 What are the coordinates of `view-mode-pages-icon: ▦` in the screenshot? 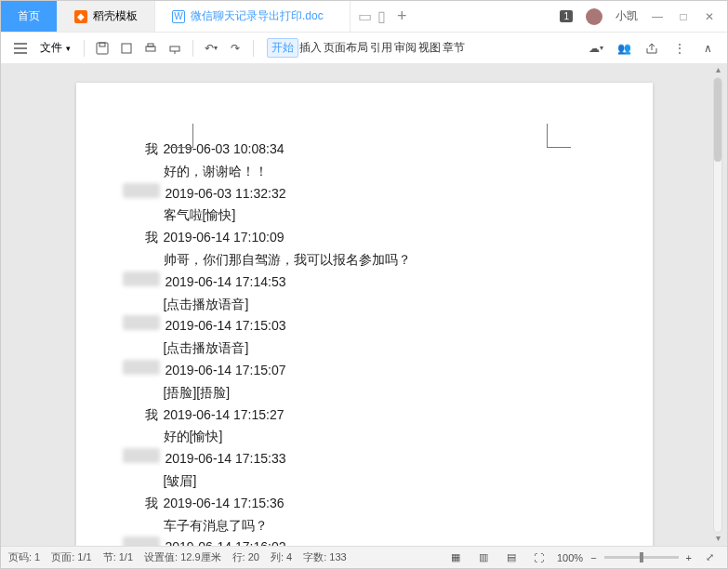 It's located at (456, 558).